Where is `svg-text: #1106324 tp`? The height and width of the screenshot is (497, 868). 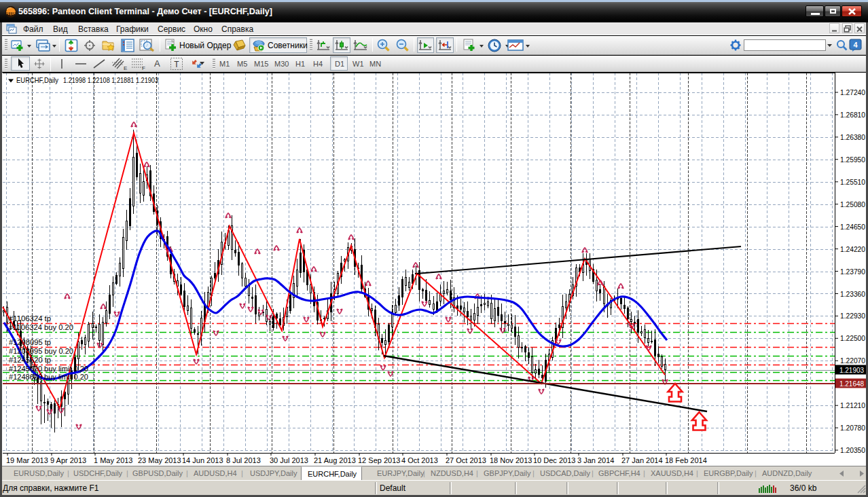 svg-text: #1106324 tp is located at coordinates (30, 318).